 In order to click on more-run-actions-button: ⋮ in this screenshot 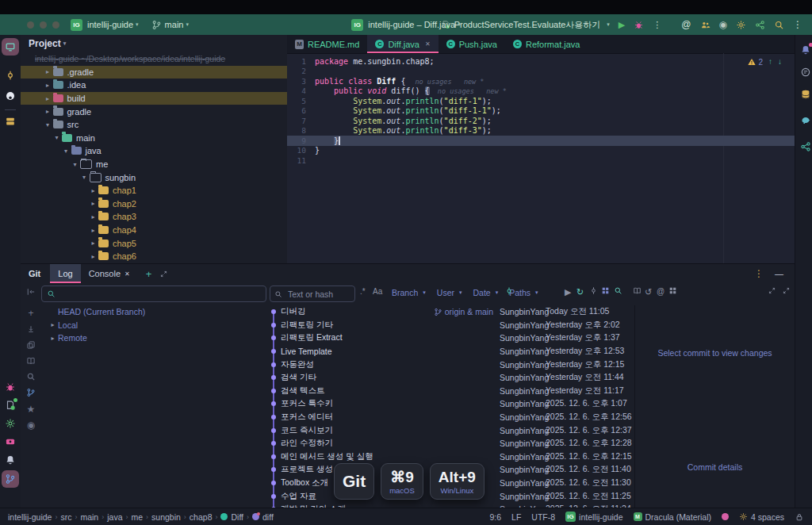, I will do `click(657, 25)`.